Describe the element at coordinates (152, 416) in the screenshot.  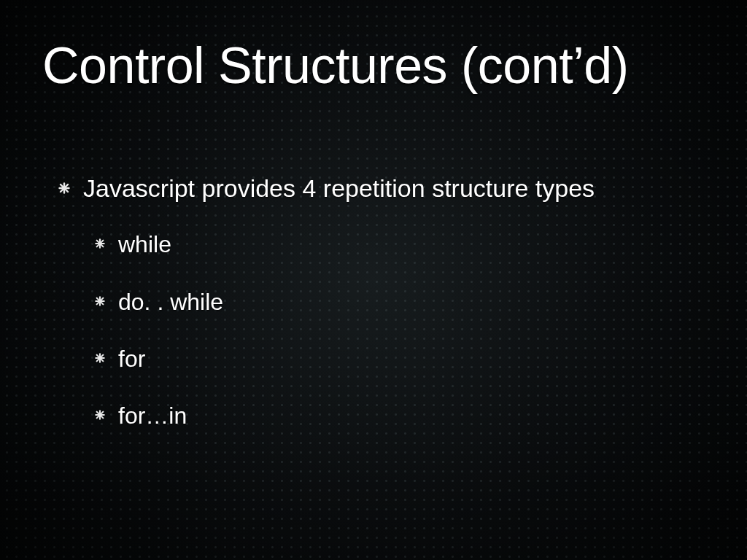
I see `bullet-text: for…in` at that location.